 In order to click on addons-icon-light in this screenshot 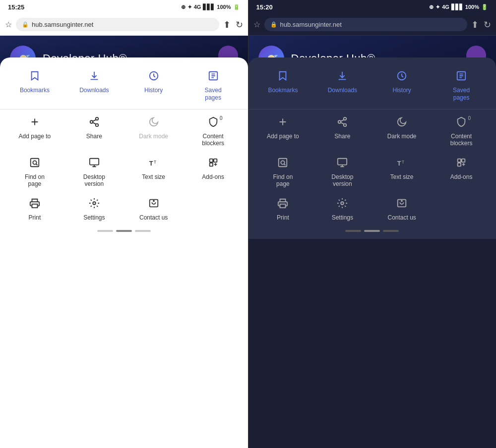, I will do `click(213, 164)`.